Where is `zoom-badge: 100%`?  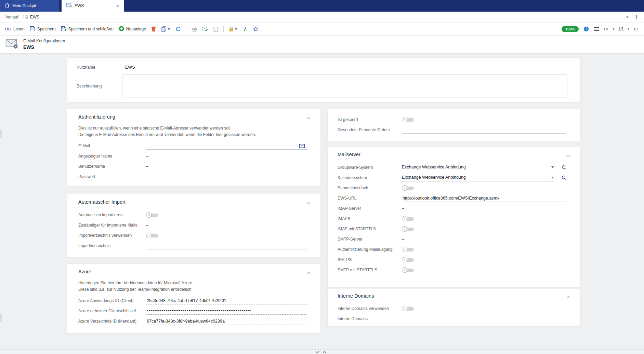 zoom-badge: 100% is located at coordinates (570, 29).